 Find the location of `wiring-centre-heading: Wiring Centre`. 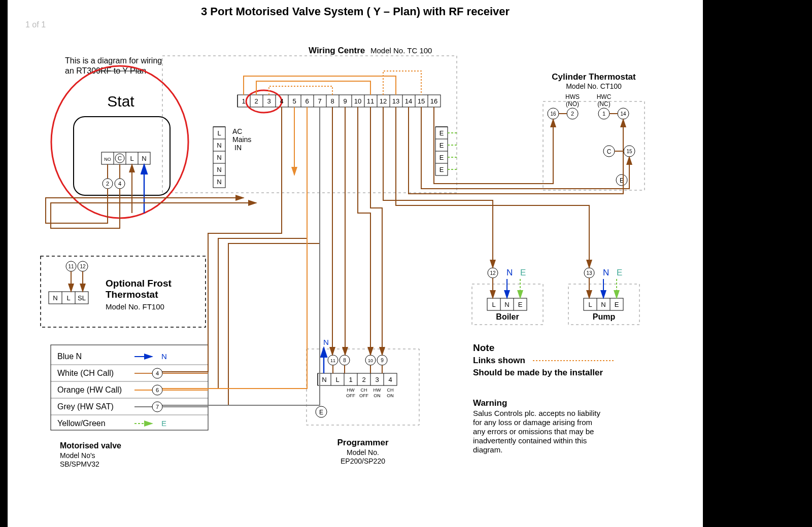

wiring-centre-heading: Wiring Centre is located at coordinates (337, 51).